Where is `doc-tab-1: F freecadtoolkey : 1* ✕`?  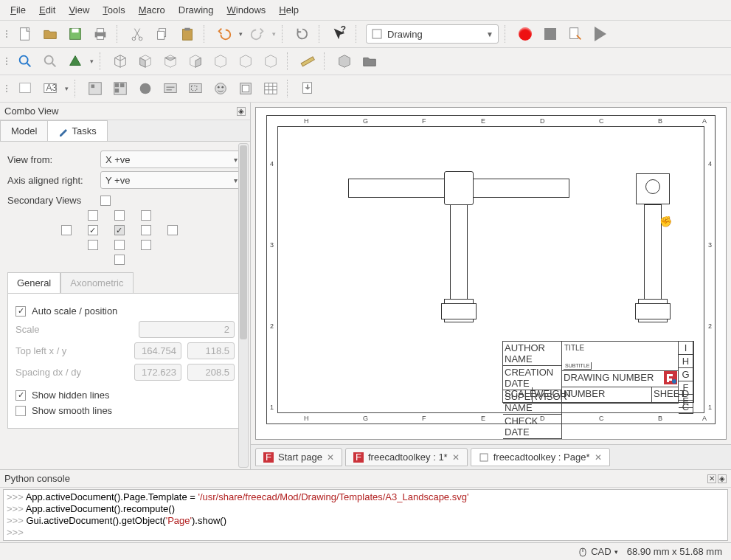 doc-tab-1: F freecadtoolkey : 1* ✕ is located at coordinates (406, 457).